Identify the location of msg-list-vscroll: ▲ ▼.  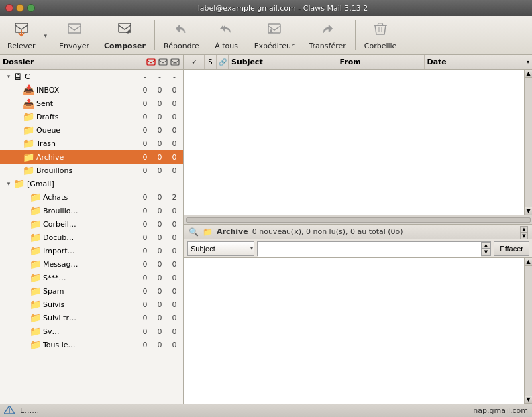
(528, 142).